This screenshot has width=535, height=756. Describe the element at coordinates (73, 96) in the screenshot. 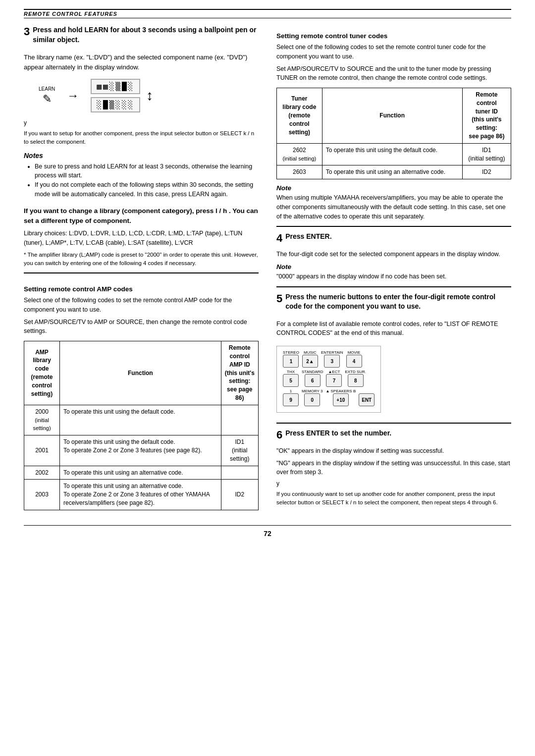

I see `arrow-right-icon: →` at that location.